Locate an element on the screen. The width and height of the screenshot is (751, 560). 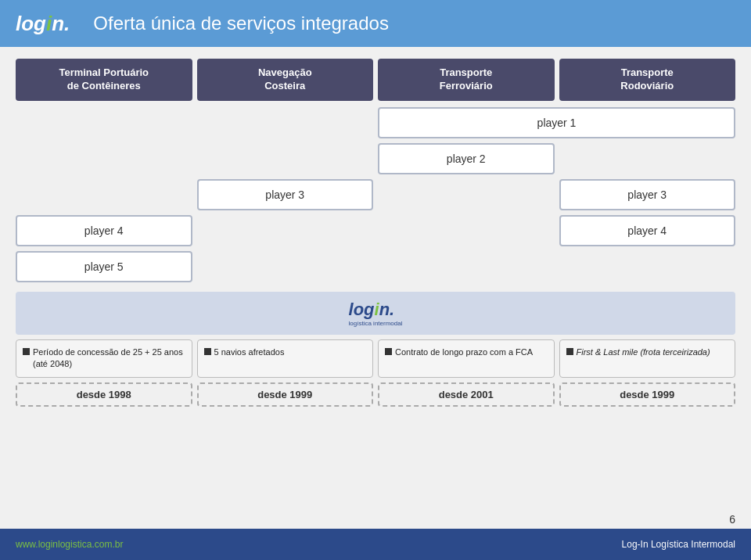
player-row-5: player 5 is located at coordinates (376, 267).